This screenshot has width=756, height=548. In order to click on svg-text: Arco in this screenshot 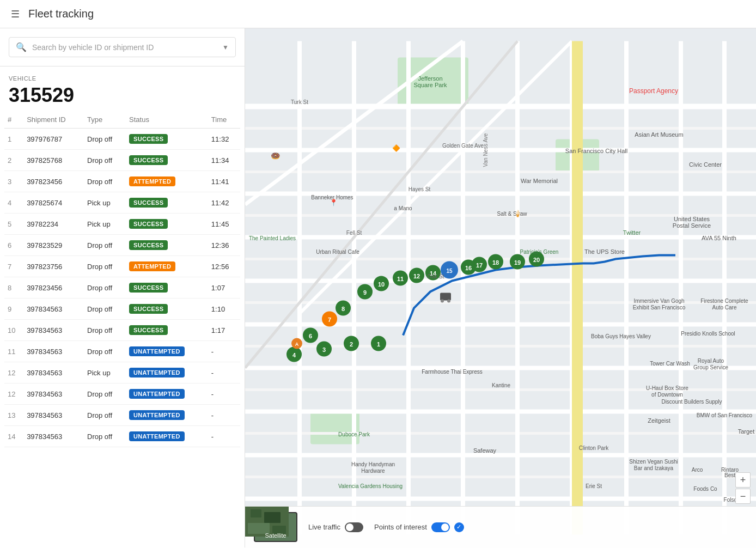, I will do `click(697, 470)`.